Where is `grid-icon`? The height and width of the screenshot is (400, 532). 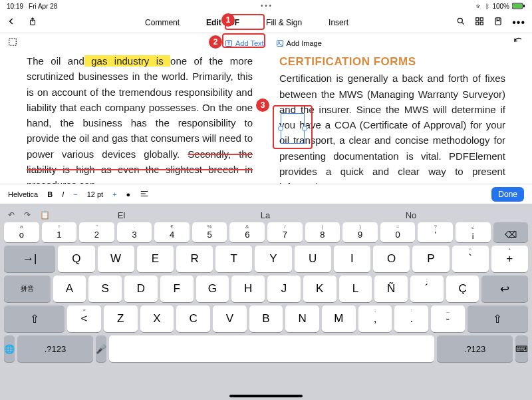
grid-icon is located at coordinates (479, 23).